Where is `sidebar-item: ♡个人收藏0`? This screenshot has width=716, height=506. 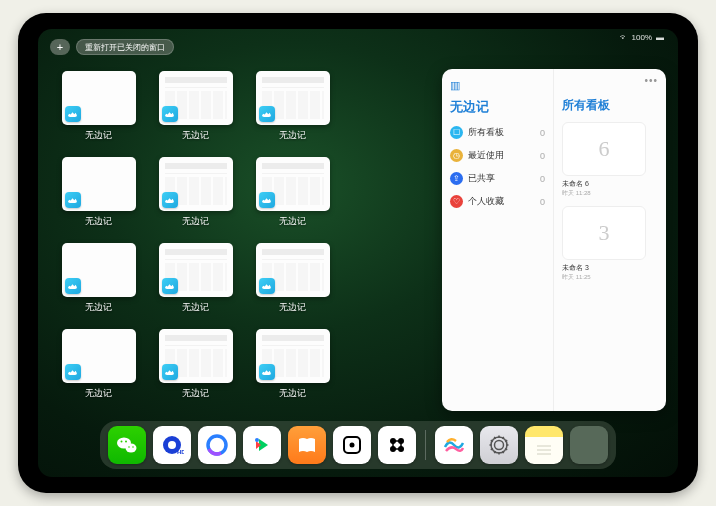 sidebar-item: ♡个人收藏0 is located at coordinates (498, 202).